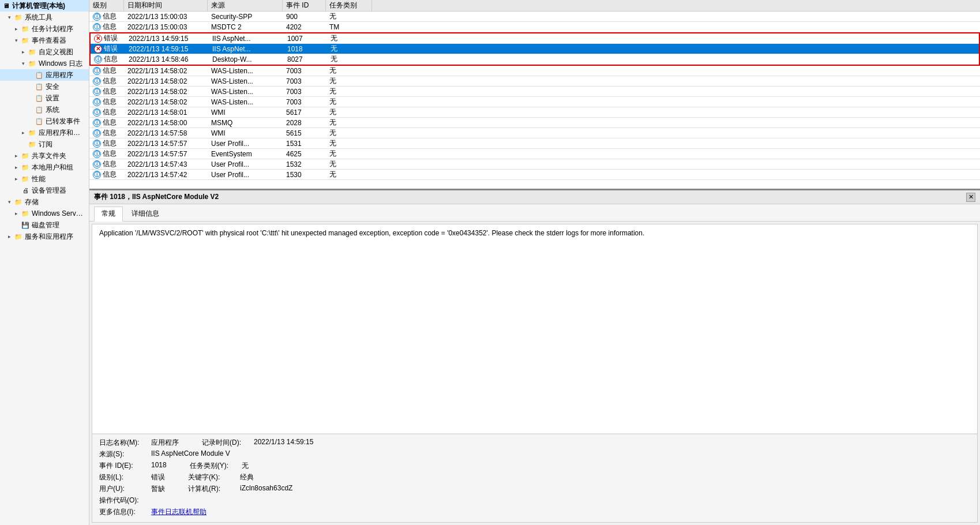 The height and width of the screenshot is (525, 980). I want to click on field-value-computer: iZcln8osah63cdZ, so click(266, 489).